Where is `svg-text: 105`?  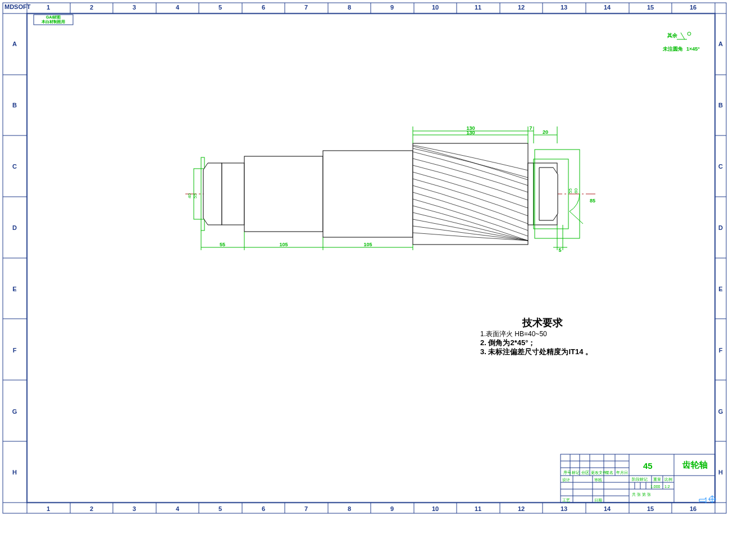
svg-text: 105 is located at coordinates (283, 245).